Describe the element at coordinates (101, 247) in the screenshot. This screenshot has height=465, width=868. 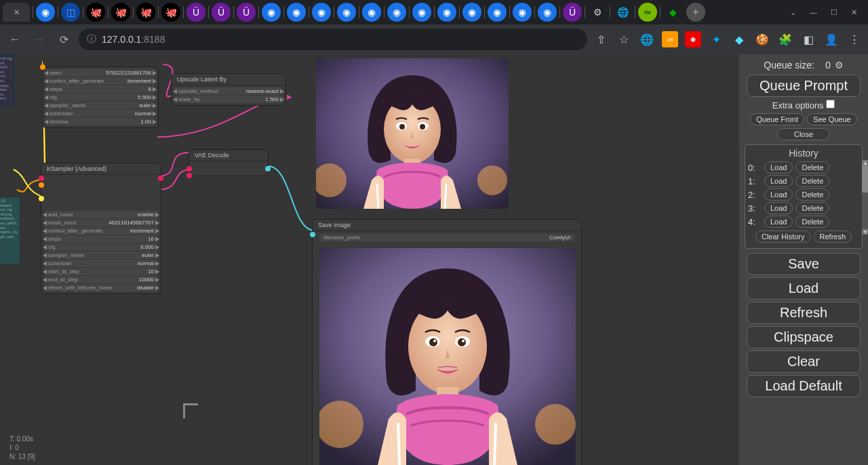
I see `node-param-row: ◀cfg8.000▶` at that location.